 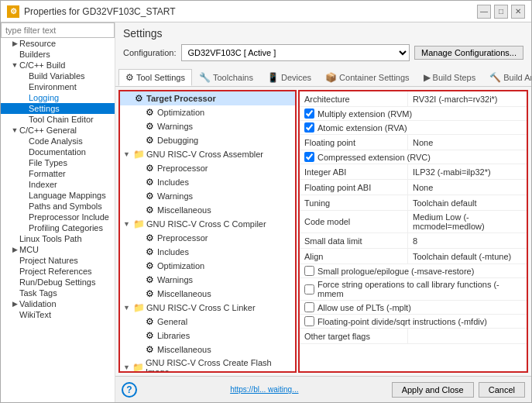 I want to click on sidebar-item-file-types: File Types, so click(x=57, y=163).